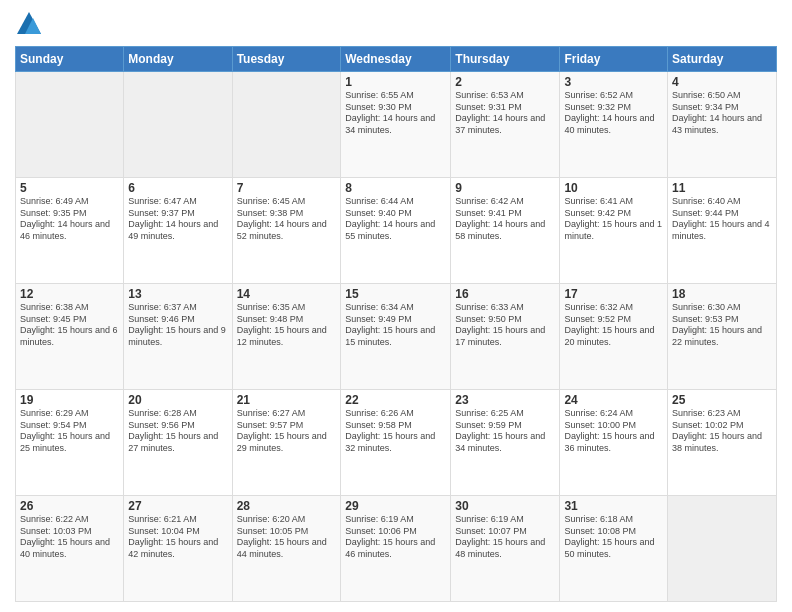  Describe the element at coordinates (178, 294) in the screenshot. I see `day-number: 13` at that location.